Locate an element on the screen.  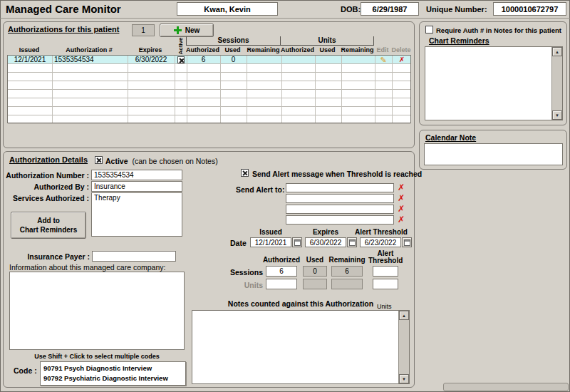
row-units-remaining is located at coordinates (358, 60).